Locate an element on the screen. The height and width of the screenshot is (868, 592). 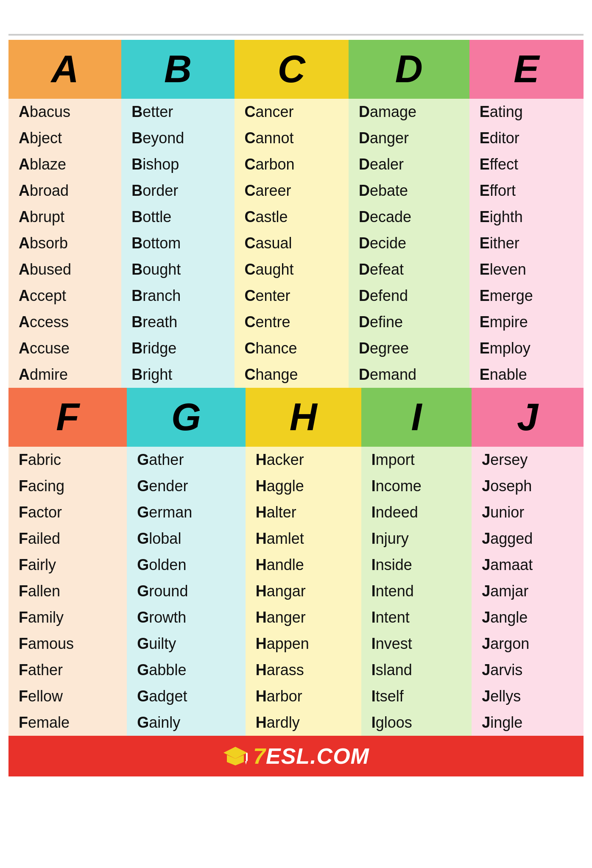
word-cell: Gather is located at coordinates (186, 460).